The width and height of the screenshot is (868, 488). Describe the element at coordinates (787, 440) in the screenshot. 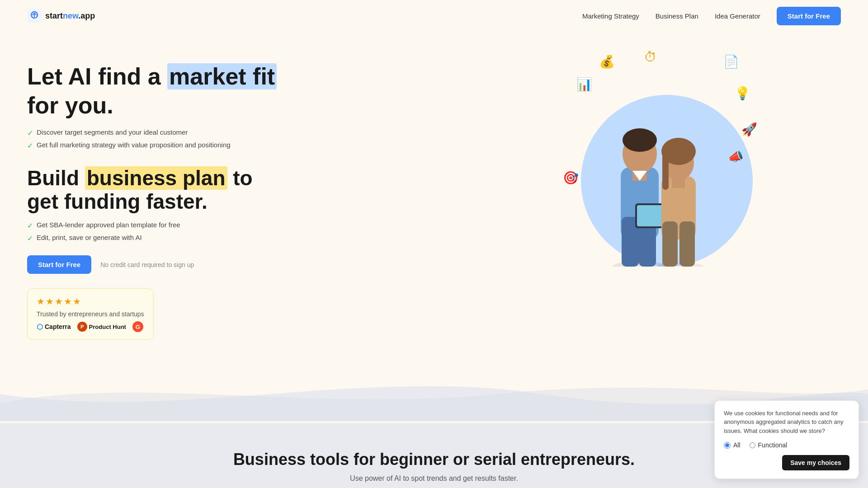

I see `cookie-banner: We use cookies for functional needs and …` at that location.